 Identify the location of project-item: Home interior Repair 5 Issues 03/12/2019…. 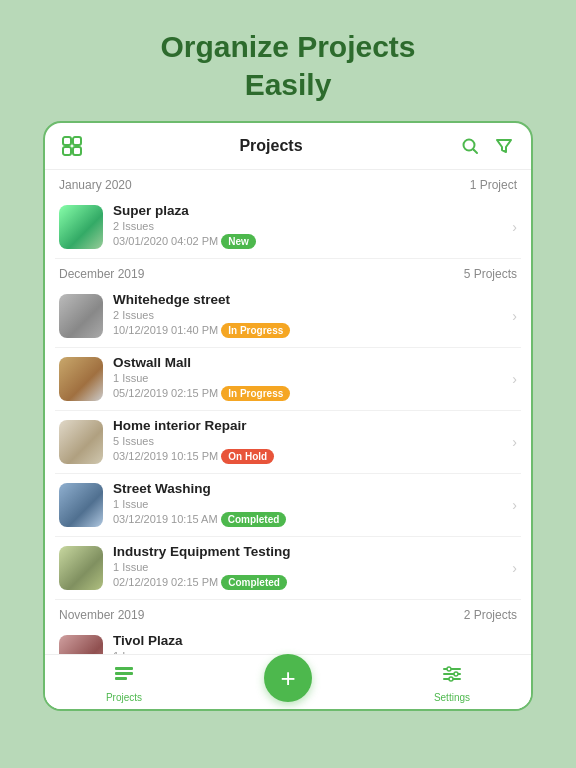
(288, 442).